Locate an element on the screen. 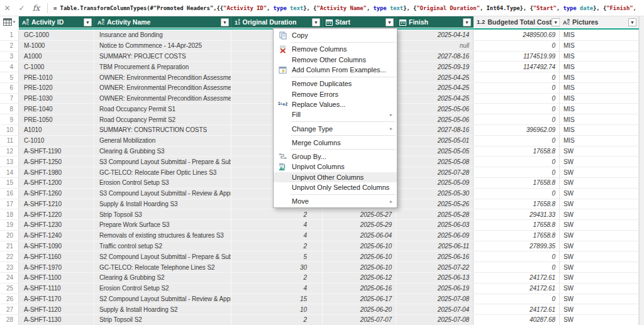 The height and width of the screenshot is (325, 644). menu-item-merge-columns: Merge Columns is located at coordinates (335, 143).